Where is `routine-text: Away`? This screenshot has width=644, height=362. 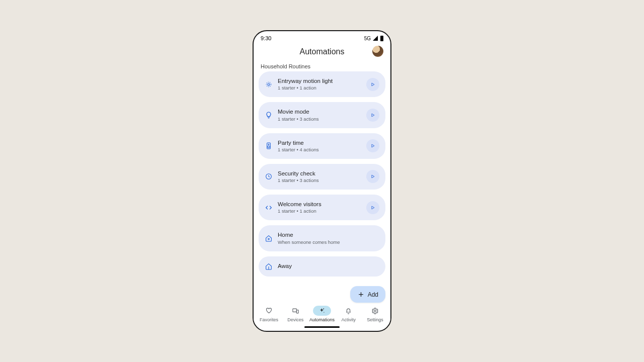
routine-text: Away is located at coordinates (329, 266).